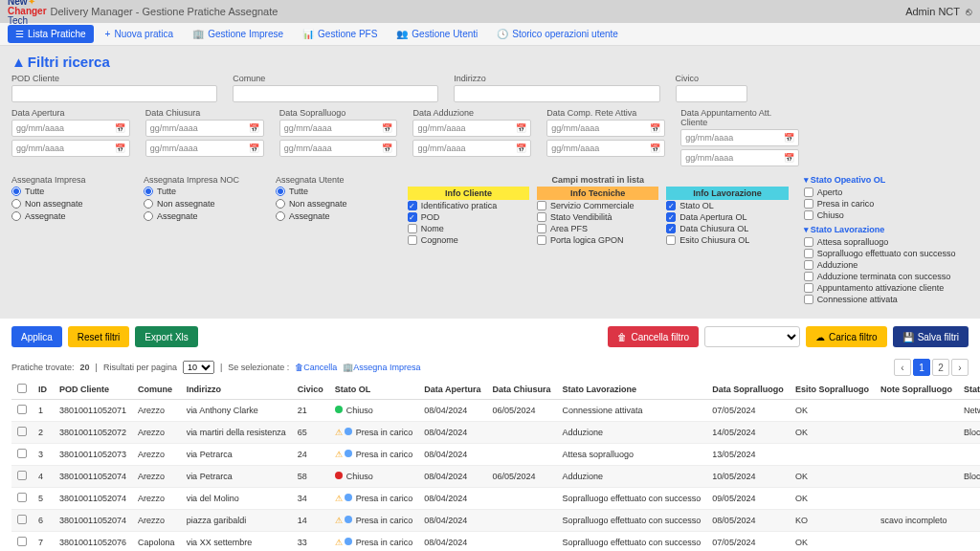  Describe the element at coordinates (597, 217) in the screenshot. I see `check-info-tecniche-items-1: Stato Vendibilità` at that location.